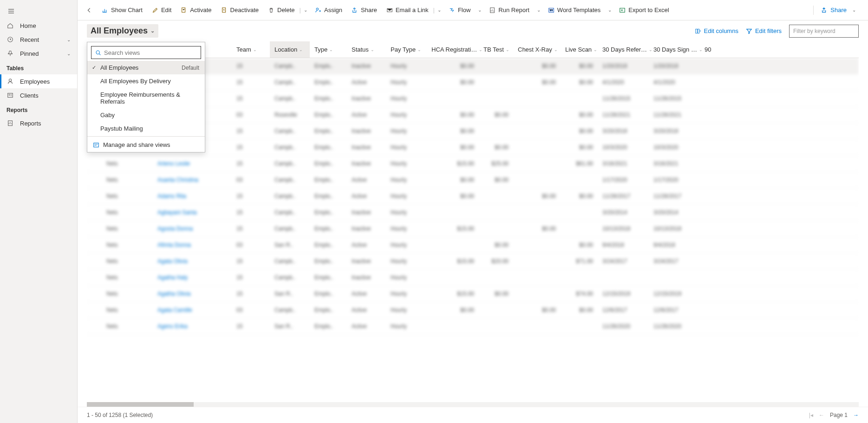  What do you see at coordinates (318, 10) in the screenshot?
I see `assign-icon` at bounding box center [318, 10].